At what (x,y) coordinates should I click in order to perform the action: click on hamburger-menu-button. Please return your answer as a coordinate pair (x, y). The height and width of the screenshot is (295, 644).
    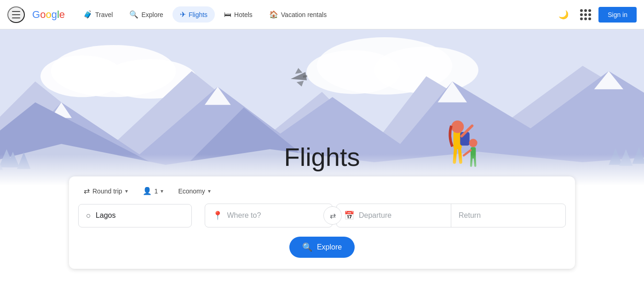
    Looking at the image, I should click on (16, 15).